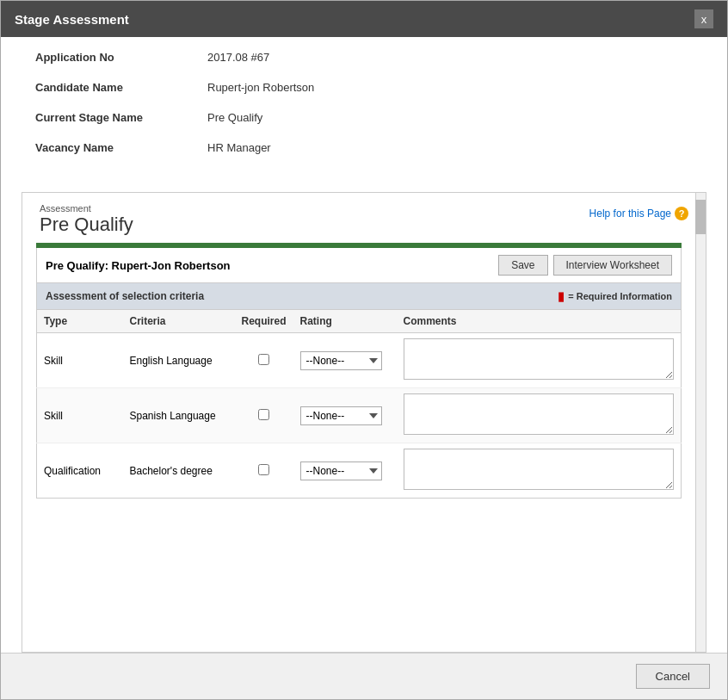 The image size is (728, 700). I want to click on selection-criteria-title: Assessment of selection criteria, so click(125, 296).